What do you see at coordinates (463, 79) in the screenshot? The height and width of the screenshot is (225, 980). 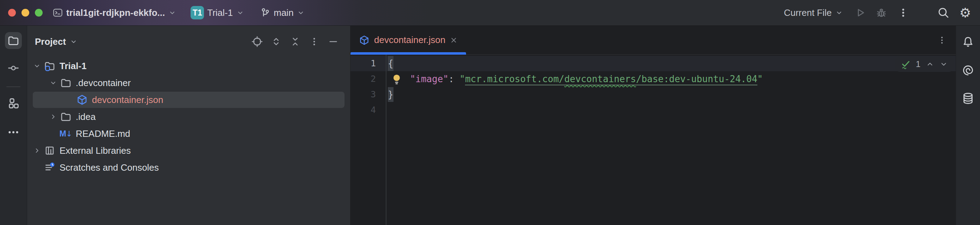 I see `open-quote: "` at bounding box center [463, 79].